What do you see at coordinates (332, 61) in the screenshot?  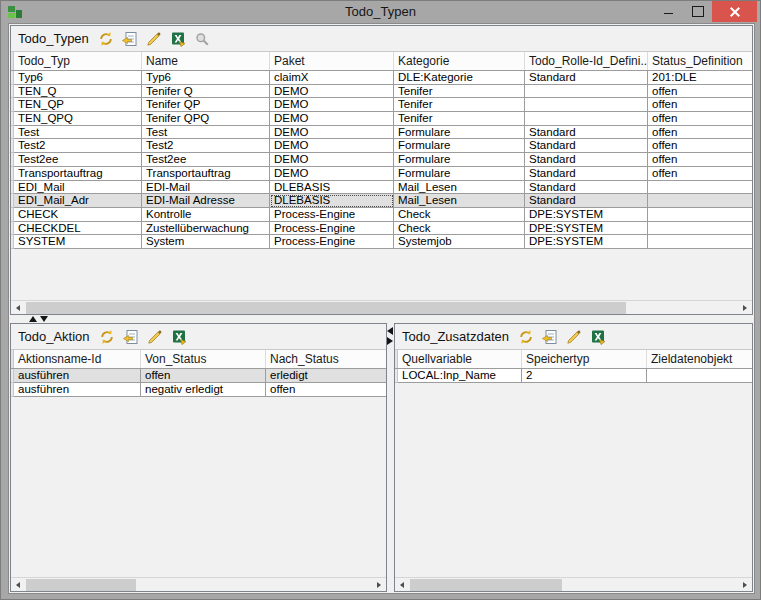 I see `column-header: Paket` at bounding box center [332, 61].